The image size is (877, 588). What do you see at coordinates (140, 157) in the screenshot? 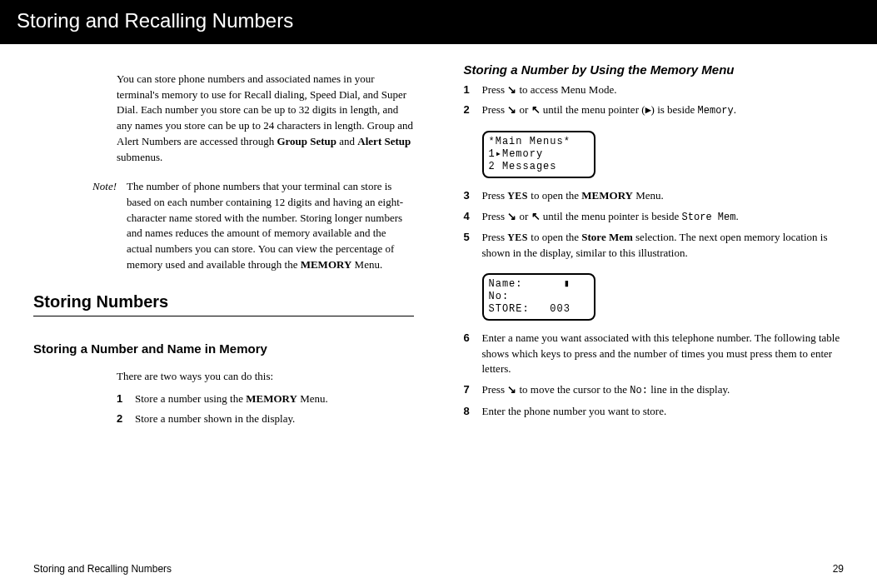
I see `intro-text-b: submenus.` at bounding box center [140, 157].